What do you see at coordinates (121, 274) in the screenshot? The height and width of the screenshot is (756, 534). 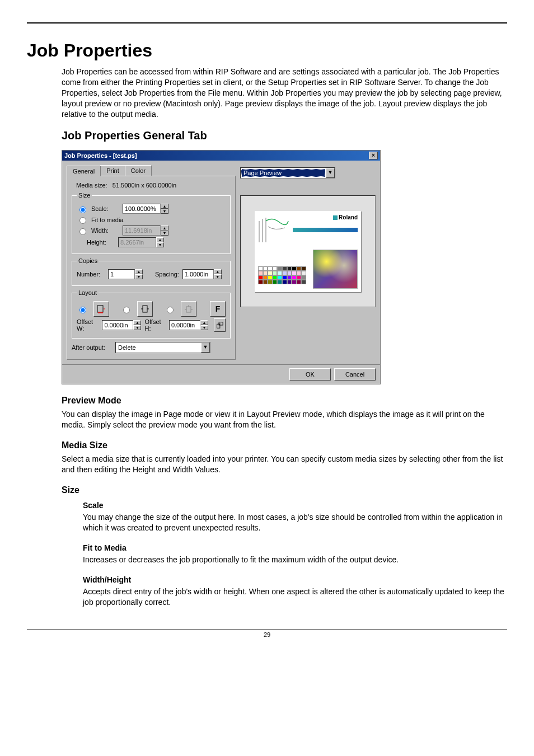 I see `number-input` at bounding box center [121, 274].